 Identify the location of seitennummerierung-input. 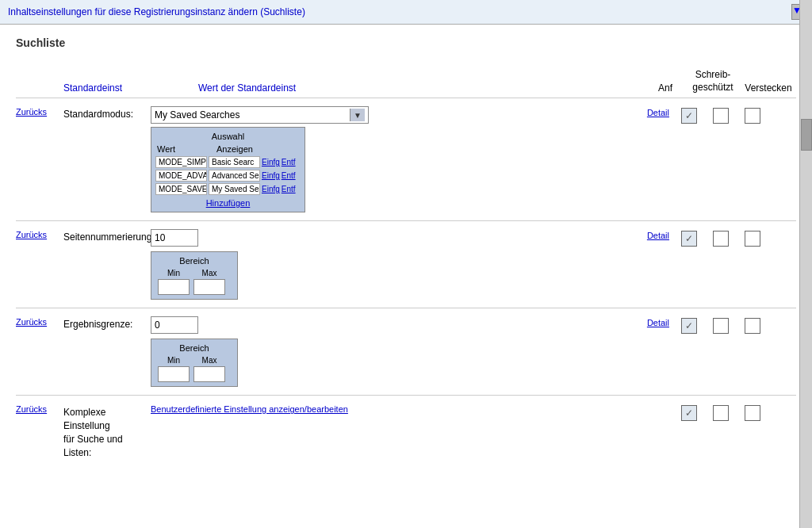
(174, 238).